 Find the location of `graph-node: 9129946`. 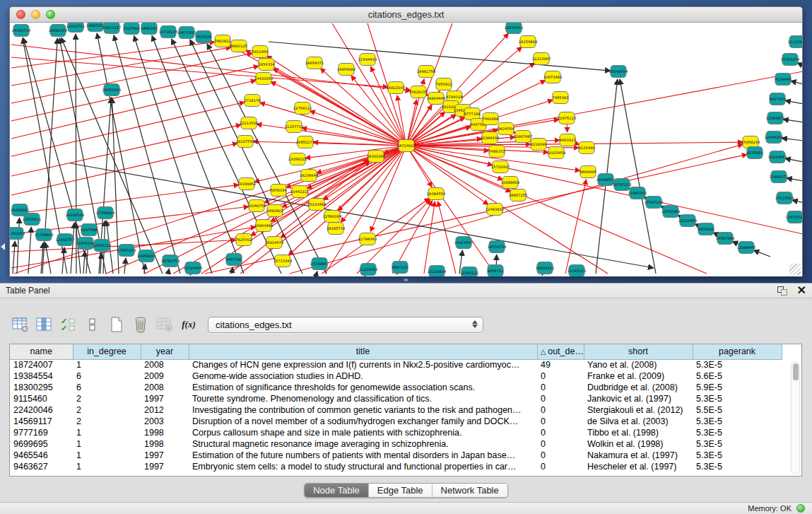

graph-node: 9129946 is located at coordinates (783, 79).